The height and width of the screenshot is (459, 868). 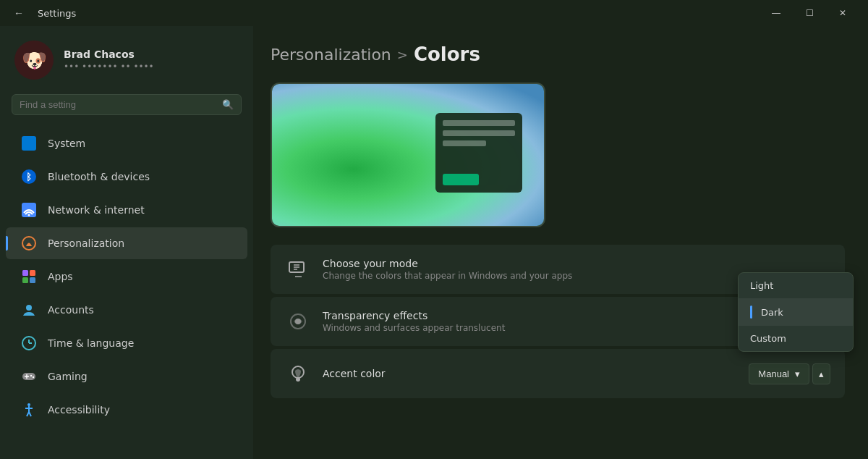 What do you see at coordinates (461, 180) in the screenshot?
I see `preview-button` at bounding box center [461, 180].